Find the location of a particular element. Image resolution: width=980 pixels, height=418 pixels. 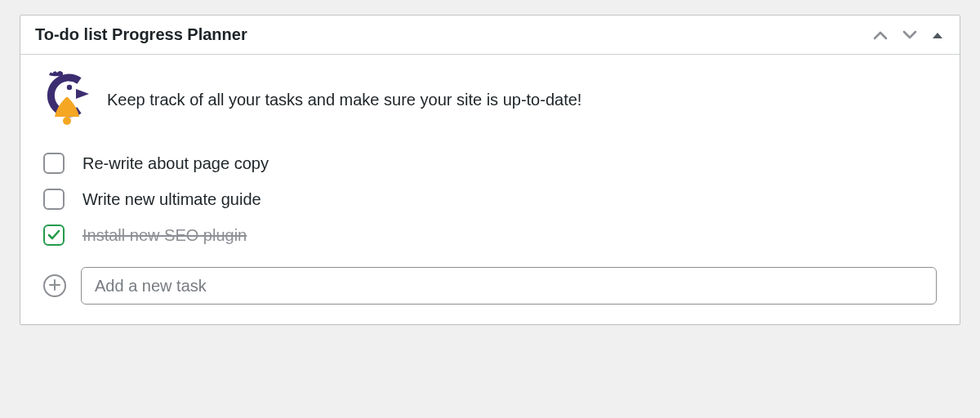

task-label: Install new SEO plugin is located at coordinates (165, 235).